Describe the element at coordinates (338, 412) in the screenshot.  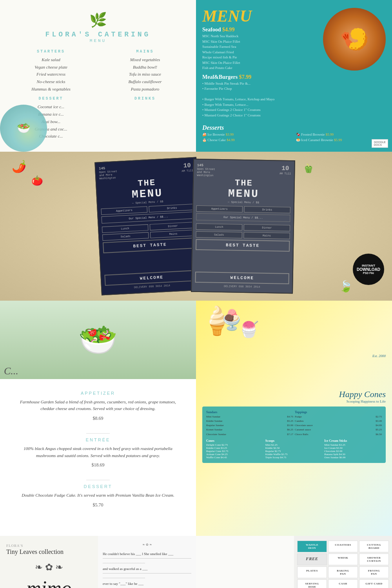
I see `toppings-title: Toppings` at that location.